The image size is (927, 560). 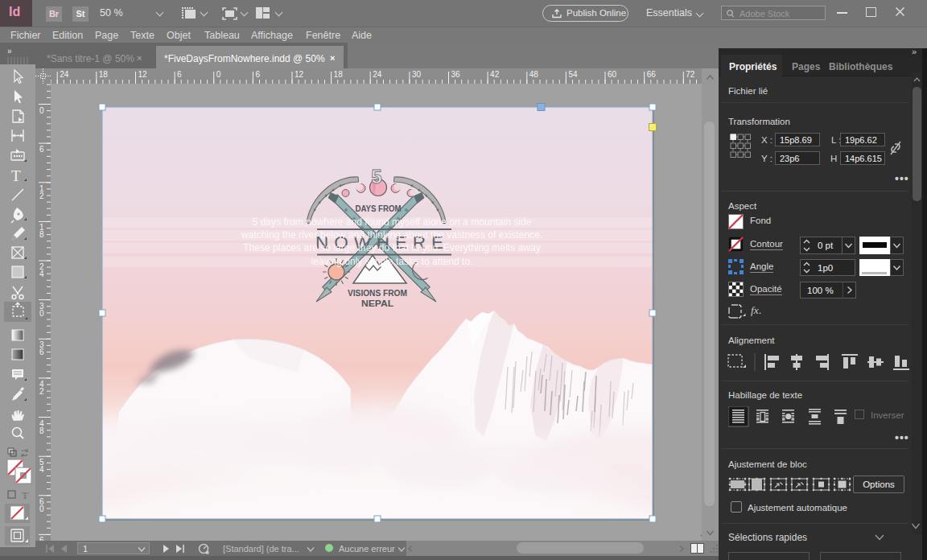 I want to click on svg-text: 42, so click(x=495, y=74).